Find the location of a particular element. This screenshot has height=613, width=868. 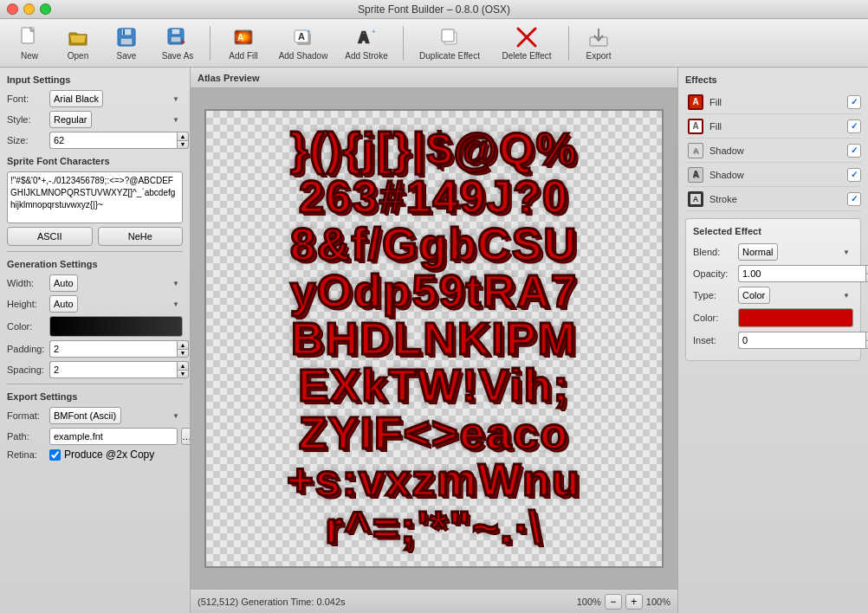

selected-effect-title: Selected Effect is located at coordinates (773, 231).